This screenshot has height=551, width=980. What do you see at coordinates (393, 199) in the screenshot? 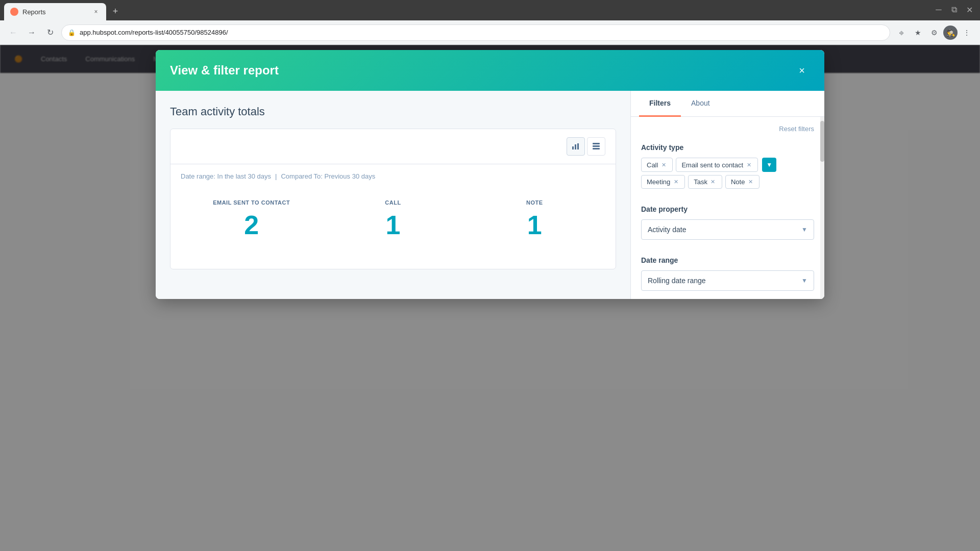
I see `report-card: Date range: In the last 30 days | Compar…` at bounding box center [393, 199].